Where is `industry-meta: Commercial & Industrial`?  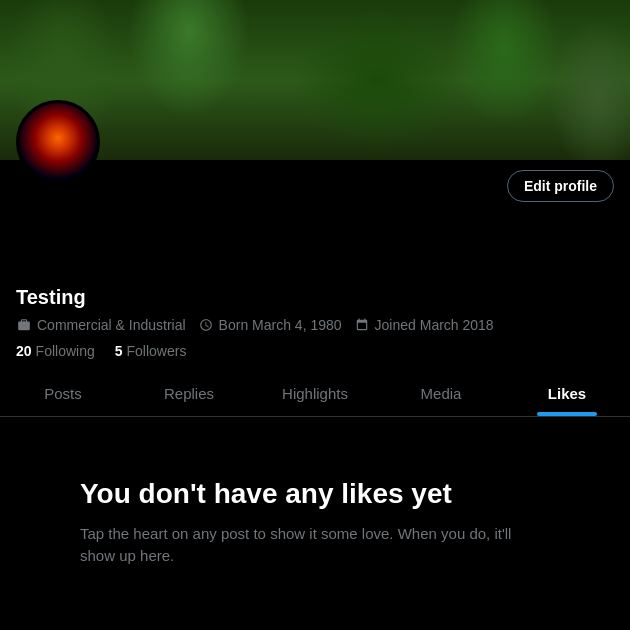 industry-meta: Commercial & Industrial is located at coordinates (101, 325).